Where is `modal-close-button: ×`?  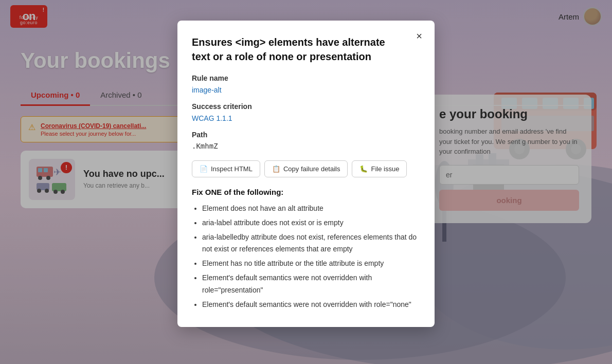 modal-close-button: × is located at coordinates (419, 36).